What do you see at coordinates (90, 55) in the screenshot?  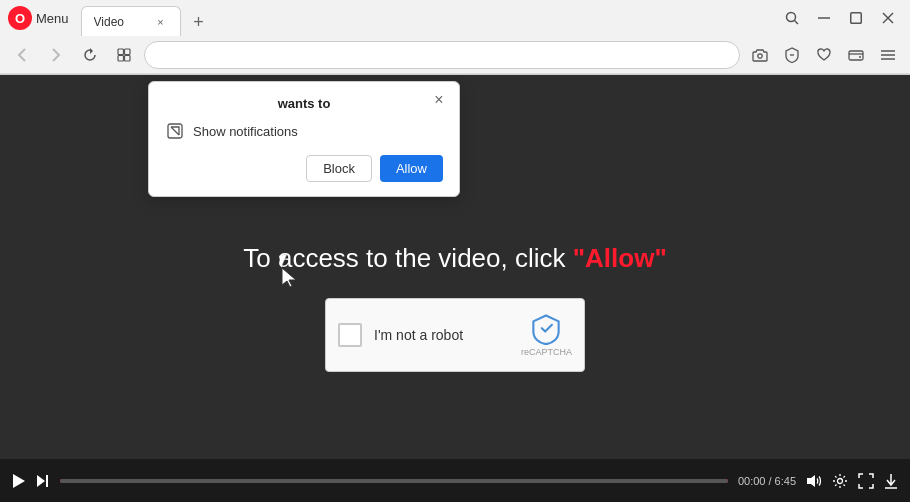 I see `reload-button` at bounding box center [90, 55].